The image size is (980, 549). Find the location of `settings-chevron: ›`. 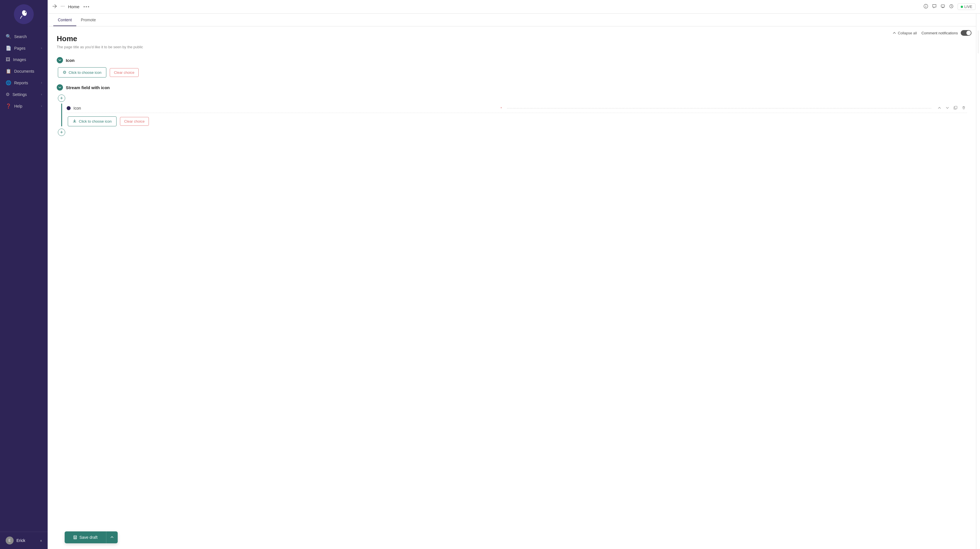

settings-chevron: › is located at coordinates (41, 94).